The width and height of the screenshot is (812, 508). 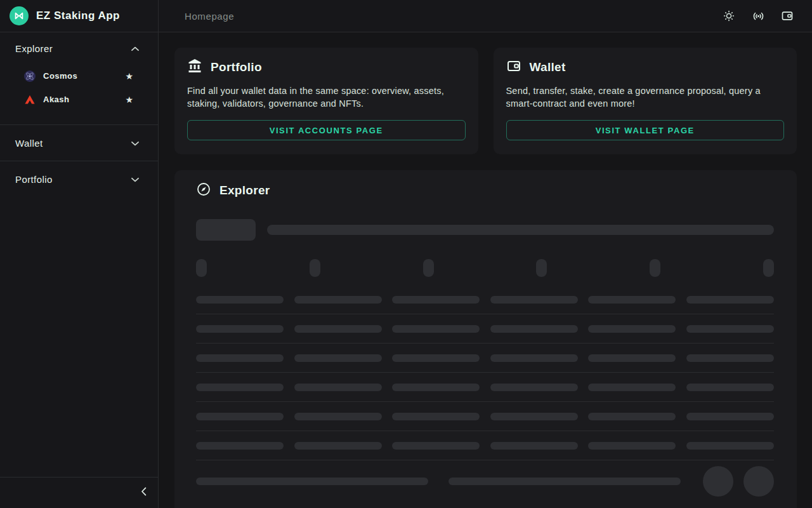 I want to click on sidebar-header: EZ Staking App, so click(x=79, y=17).